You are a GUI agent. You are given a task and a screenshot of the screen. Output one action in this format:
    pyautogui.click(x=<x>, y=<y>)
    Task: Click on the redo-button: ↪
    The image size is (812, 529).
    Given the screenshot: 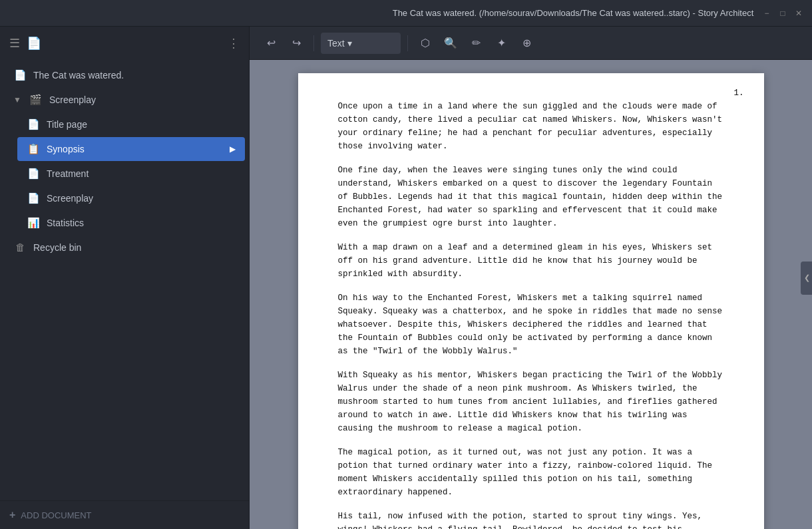 What is the action you would take?
    pyautogui.click(x=296, y=43)
    